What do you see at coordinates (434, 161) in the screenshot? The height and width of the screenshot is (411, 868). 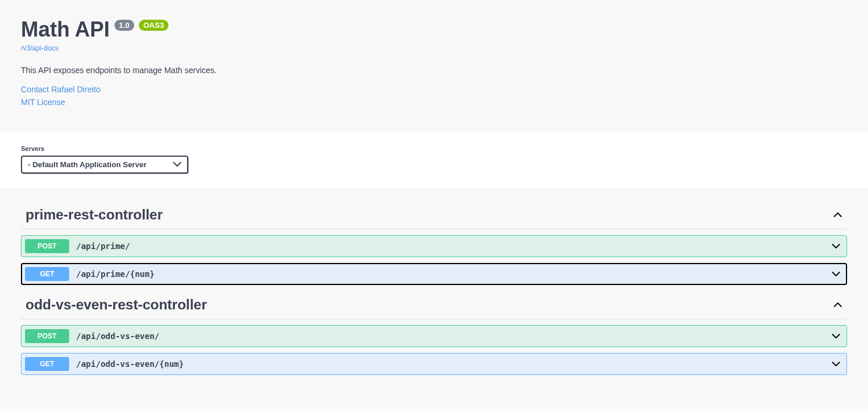 I see `servers-section: Servers - Default Math Application Serve…` at bounding box center [434, 161].